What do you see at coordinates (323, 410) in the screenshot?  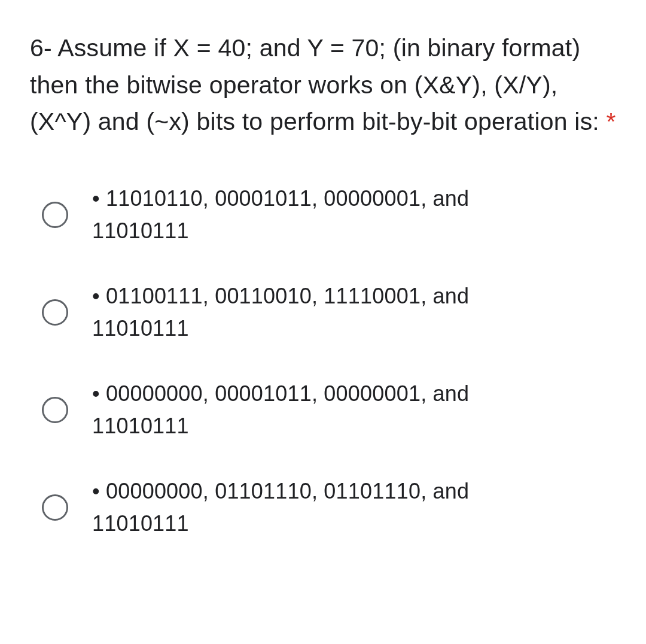 I see `option-3: • 00000000, 00001011, 00000001, and 1101…` at bounding box center [323, 410].